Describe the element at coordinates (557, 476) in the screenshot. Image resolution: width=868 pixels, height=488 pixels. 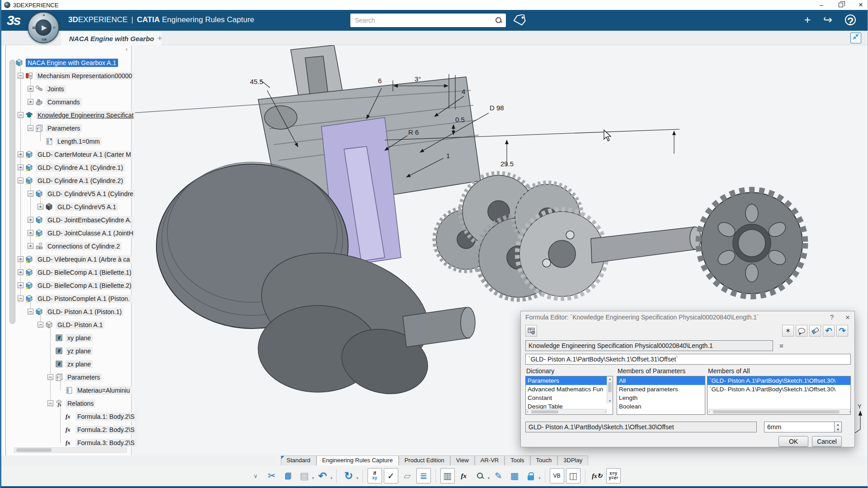
I see `vb-macro-icon: VB` at that location.